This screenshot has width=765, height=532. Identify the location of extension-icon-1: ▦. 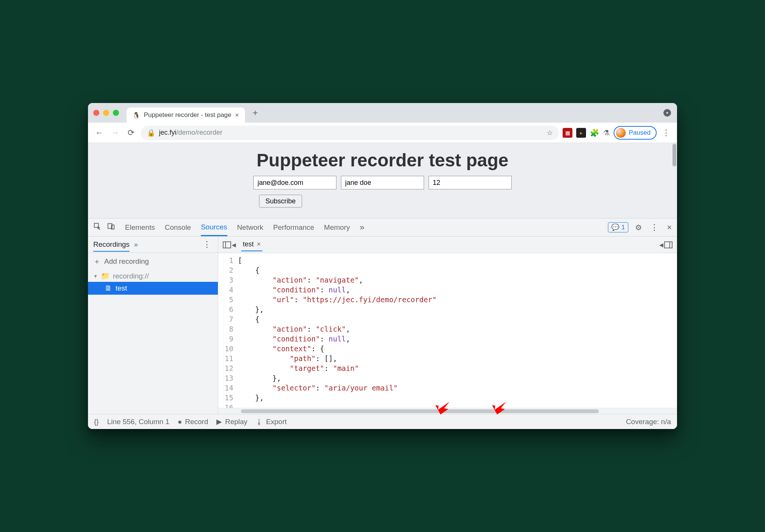
(568, 133).